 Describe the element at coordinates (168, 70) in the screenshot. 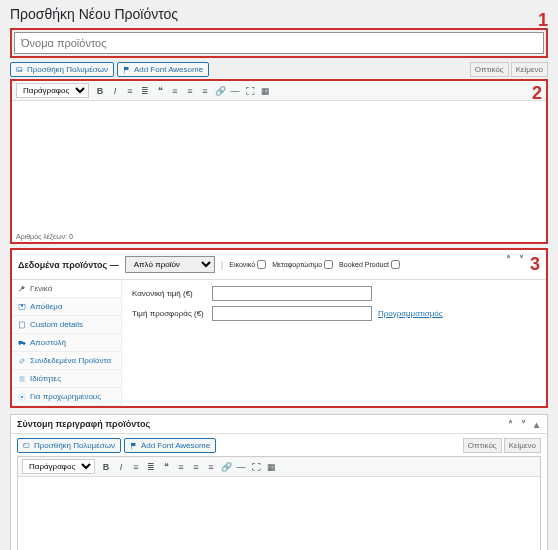

I see `add-font-label: Add Font Awesome` at that location.